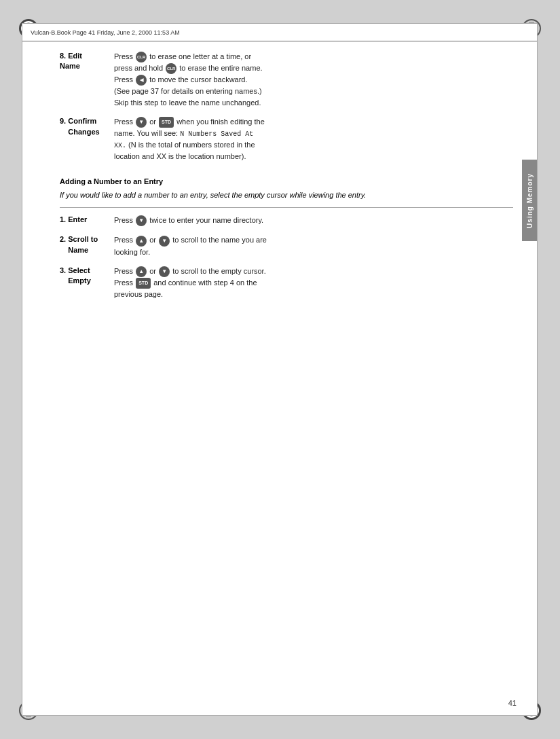 Image resolution: width=560 pixels, height=739 pixels. What do you see at coordinates (87, 61) in the screenshot?
I see `step-8-label: 8. EditName` at bounding box center [87, 61].